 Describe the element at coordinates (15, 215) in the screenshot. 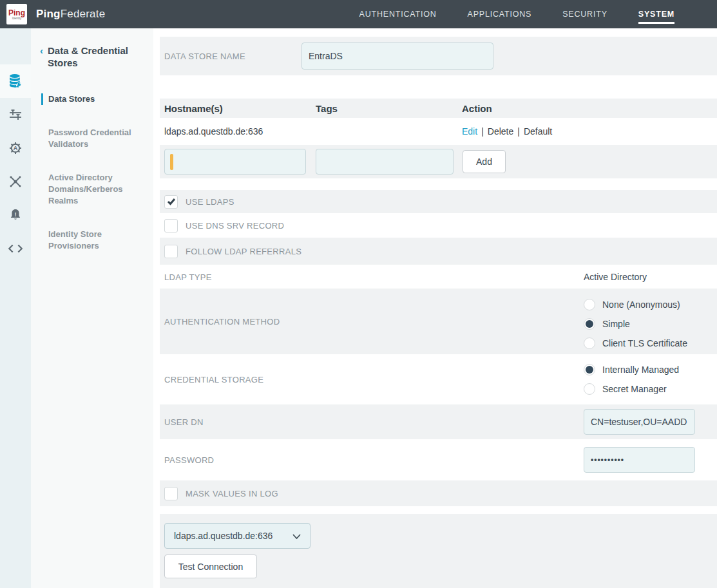

I see `rail-item-alerts: !` at that location.